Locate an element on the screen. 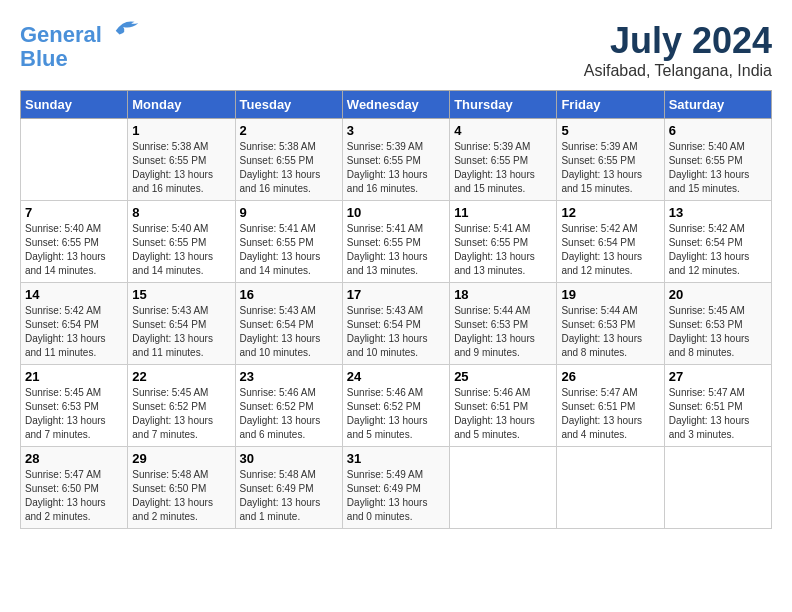 The image size is (792, 612). day-number: 5 is located at coordinates (610, 130).